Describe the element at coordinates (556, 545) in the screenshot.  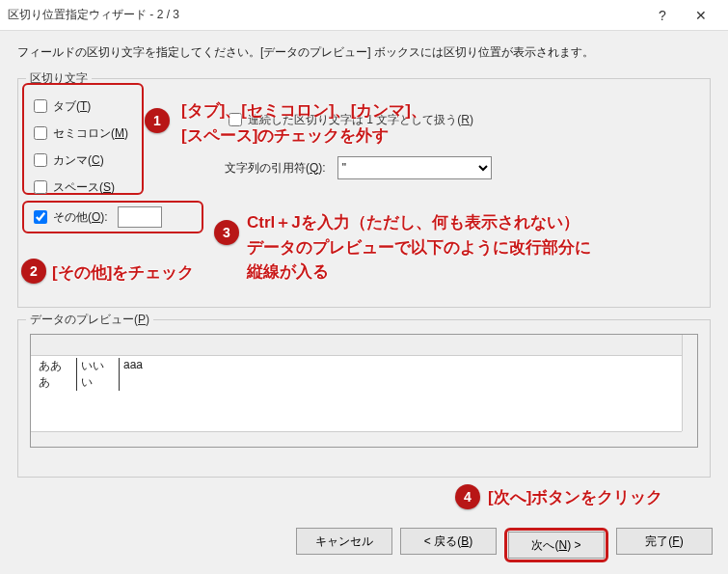
I see `next-button: 次へ(N) >` at that location.